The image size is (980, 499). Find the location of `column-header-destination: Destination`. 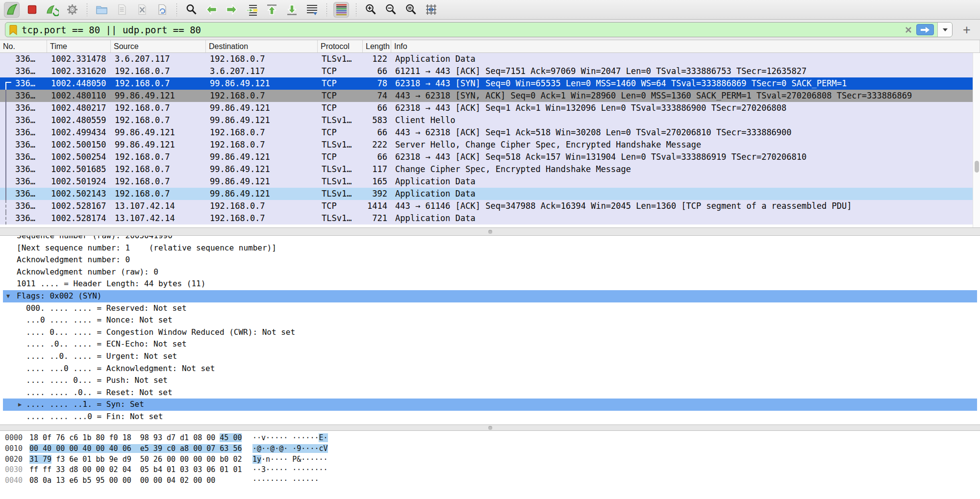

column-header-destination: Destination is located at coordinates (262, 46).